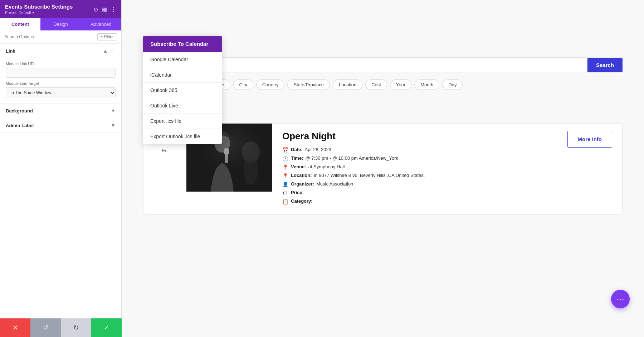  Describe the element at coordinates (370, 175) in the screenshot. I see `location-value: in 9077 Wilshire Blvd, Beverly Hills ,CA…` at that location.